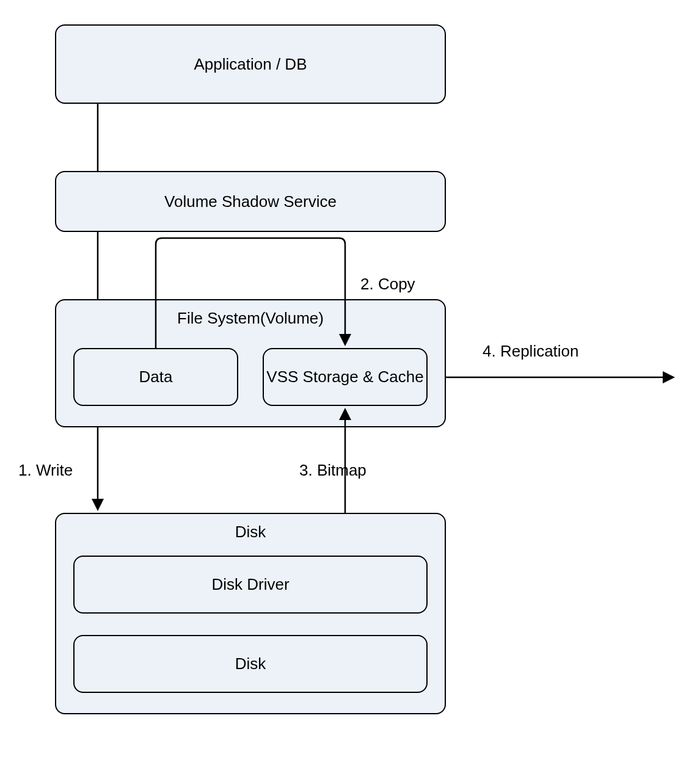 This screenshot has height=779, width=700. What do you see at coordinates (250, 664) in the screenshot?
I see `node-disk-label: Disk` at bounding box center [250, 664].